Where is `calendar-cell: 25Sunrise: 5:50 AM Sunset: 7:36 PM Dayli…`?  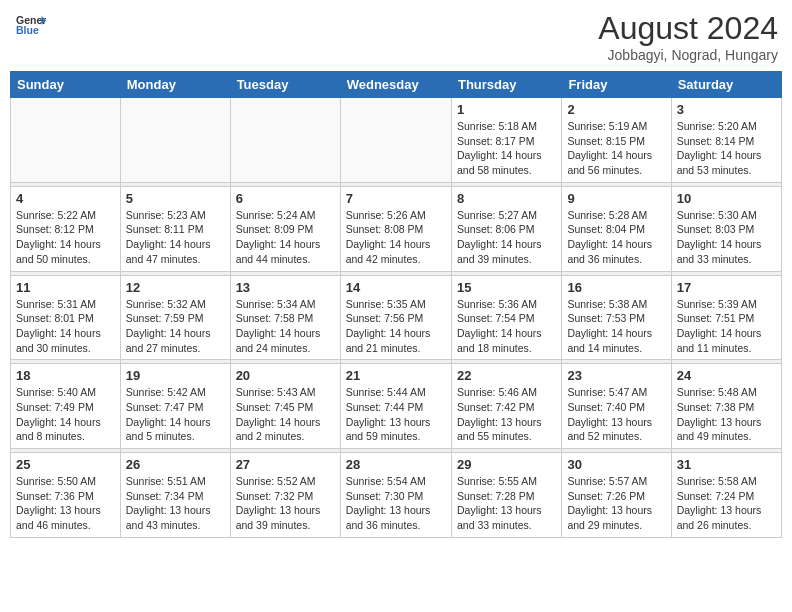 calendar-cell: 25Sunrise: 5:50 AM Sunset: 7:36 PM Dayli… is located at coordinates (66, 496).